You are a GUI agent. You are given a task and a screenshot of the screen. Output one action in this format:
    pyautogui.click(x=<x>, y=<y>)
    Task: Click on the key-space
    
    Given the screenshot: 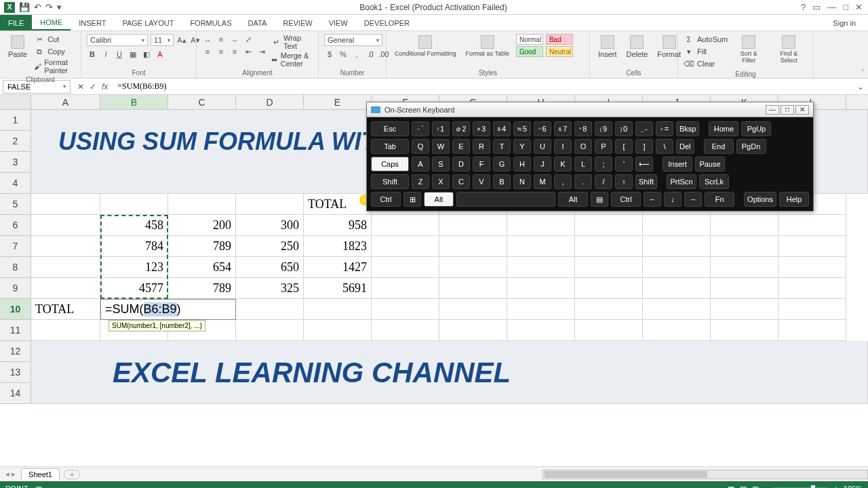 What is the action you would take?
    pyautogui.click(x=506, y=199)
    